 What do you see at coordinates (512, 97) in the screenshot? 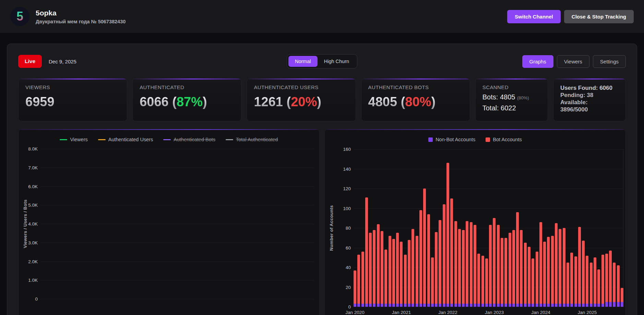
I see `scanned-bots-line: Bots: 4805 (80%)` at bounding box center [512, 97].